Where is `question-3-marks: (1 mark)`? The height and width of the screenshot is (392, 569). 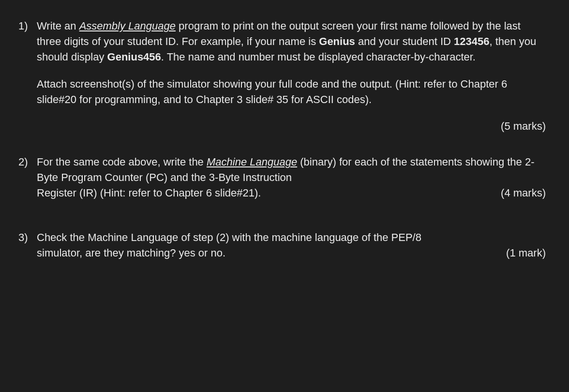 question-3-marks: (1 mark) is located at coordinates (516, 253).